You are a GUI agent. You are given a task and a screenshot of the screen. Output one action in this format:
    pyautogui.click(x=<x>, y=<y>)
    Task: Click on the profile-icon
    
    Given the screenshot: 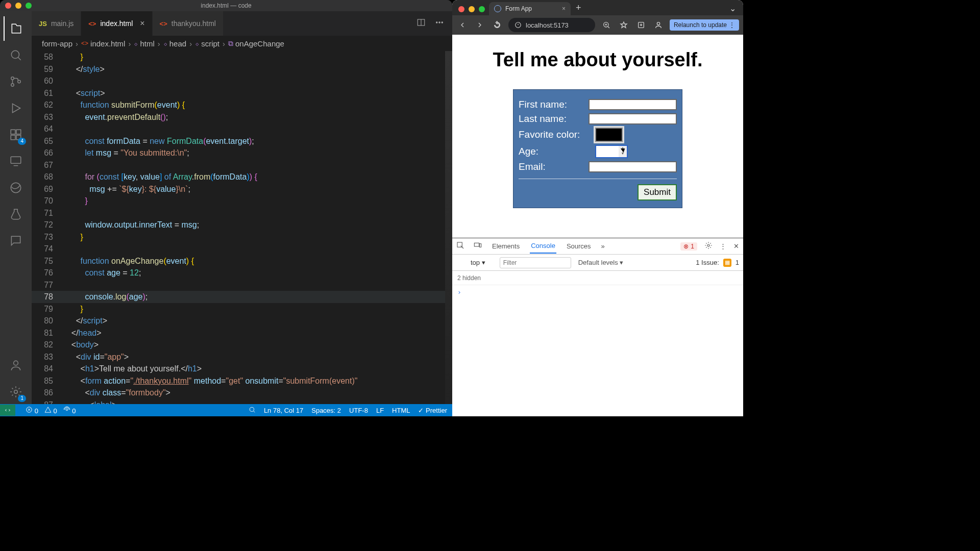 What is the action you would take?
    pyautogui.click(x=658, y=25)
    